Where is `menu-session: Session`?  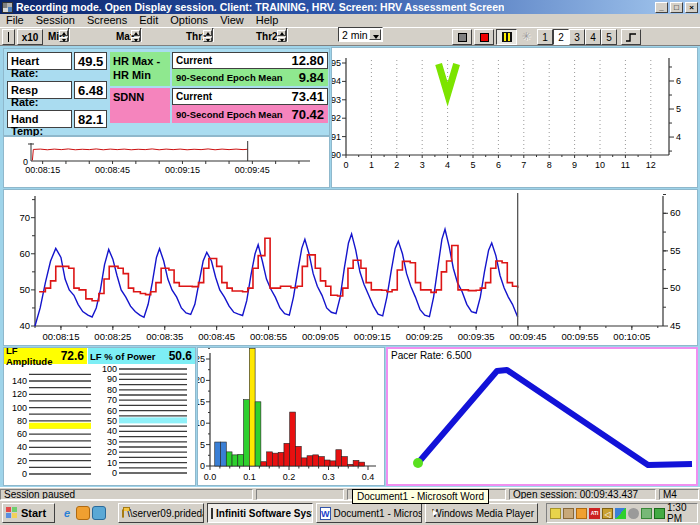 menu-session: Session is located at coordinates (56, 20).